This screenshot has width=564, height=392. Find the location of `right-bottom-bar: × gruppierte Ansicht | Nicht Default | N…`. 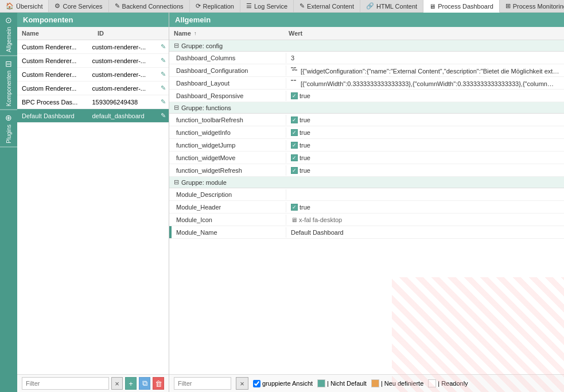

right-bottom-bar: × gruppierte Ansicht | Nicht Default | N… is located at coordinates (367, 383).